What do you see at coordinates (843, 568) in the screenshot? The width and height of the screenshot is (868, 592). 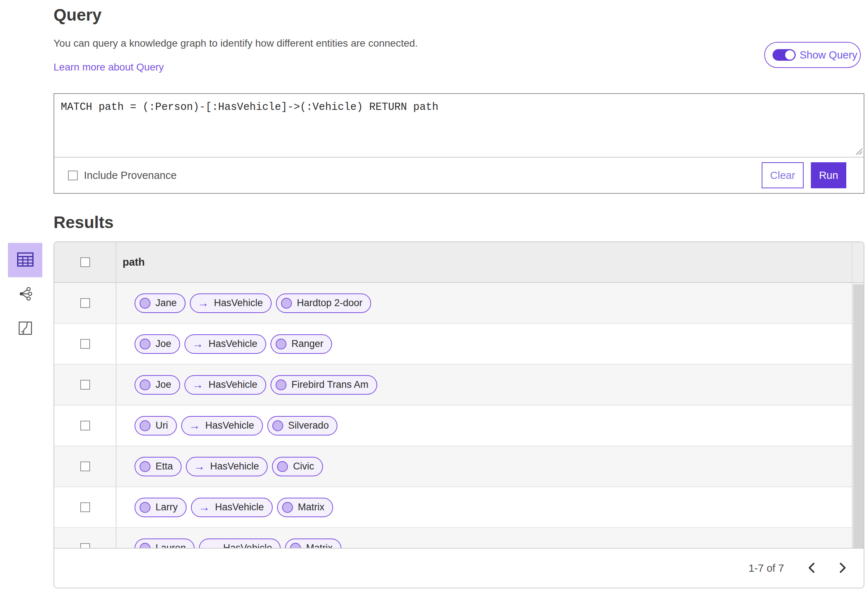 I see `next-page-button` at bounding box center [843, 568].